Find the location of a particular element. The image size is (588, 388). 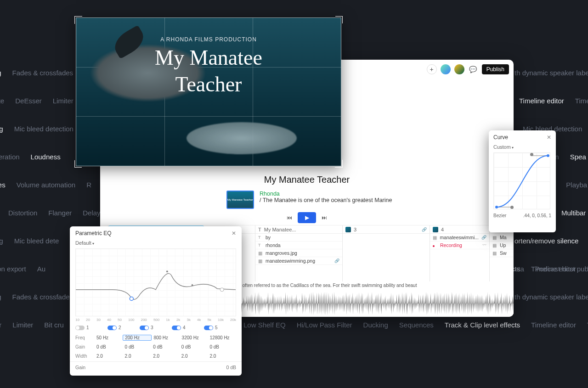

eq-row-label: Width is located at coordinates (85, 356).